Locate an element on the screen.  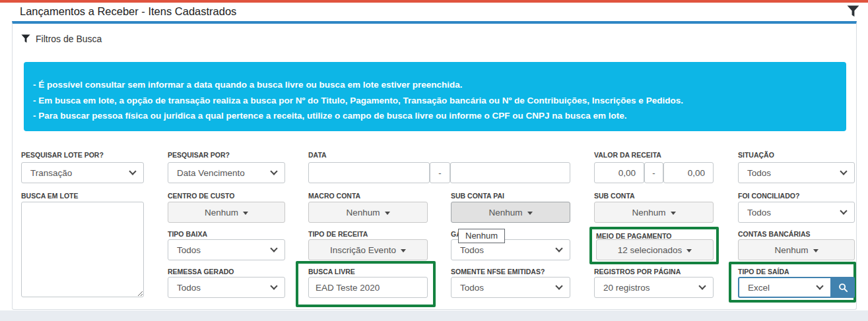
busca-livre-label: BUSCA LIVRE is located at coordinates (331, 272).